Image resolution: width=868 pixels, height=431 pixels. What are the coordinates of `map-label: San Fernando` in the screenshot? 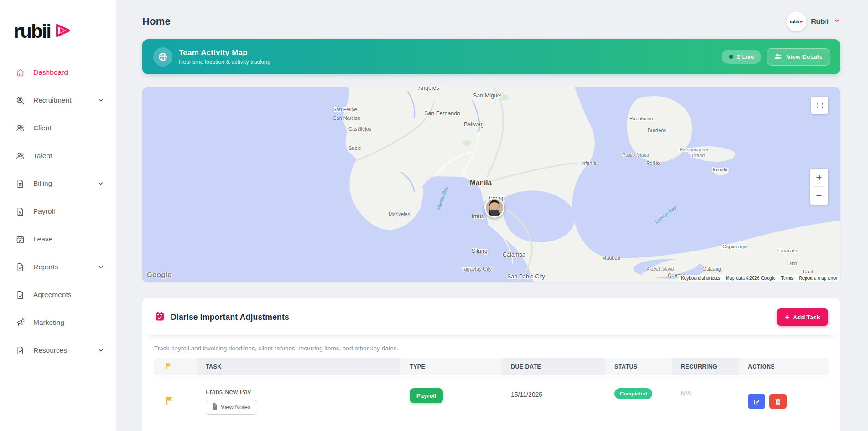 It's located at (442, 113).